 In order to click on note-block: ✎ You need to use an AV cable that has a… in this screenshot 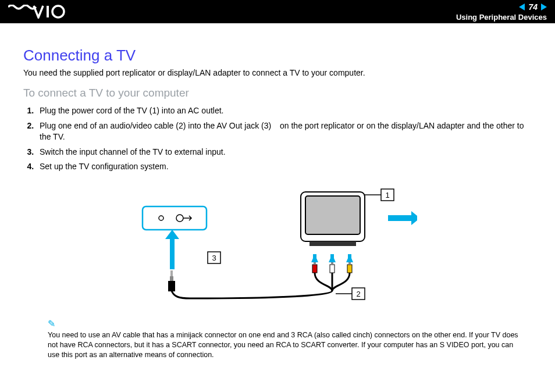, I will do `click(278, 339)`.